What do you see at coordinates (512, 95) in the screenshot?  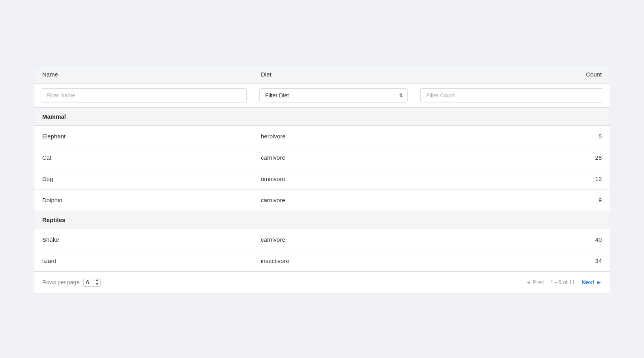 I see `filter-count-cell` at bounding box center [512, 95].